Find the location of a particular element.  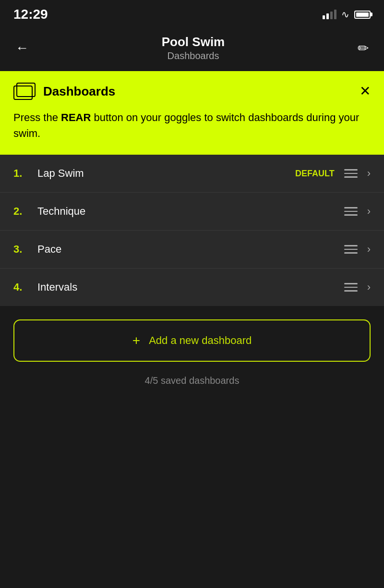

banner: Dashboards ✕ Press the REAR button on yo… is located at coordinates (192, 113).